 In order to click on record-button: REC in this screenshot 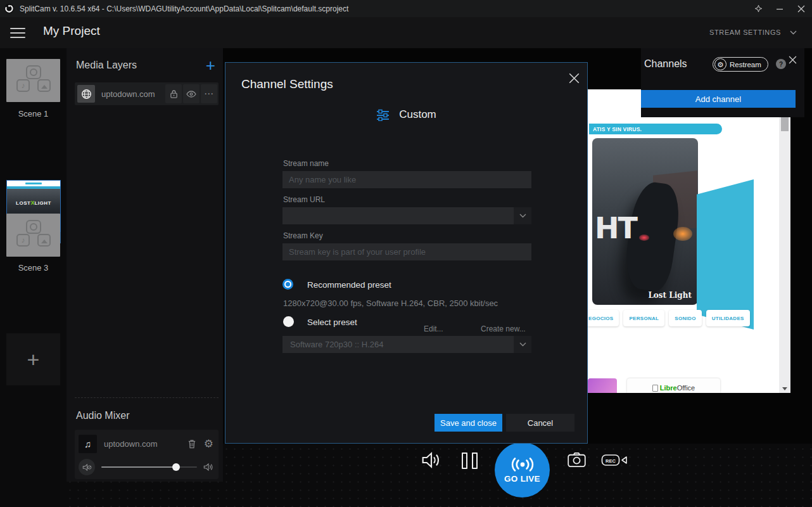, I will do `click(614, 460)`.